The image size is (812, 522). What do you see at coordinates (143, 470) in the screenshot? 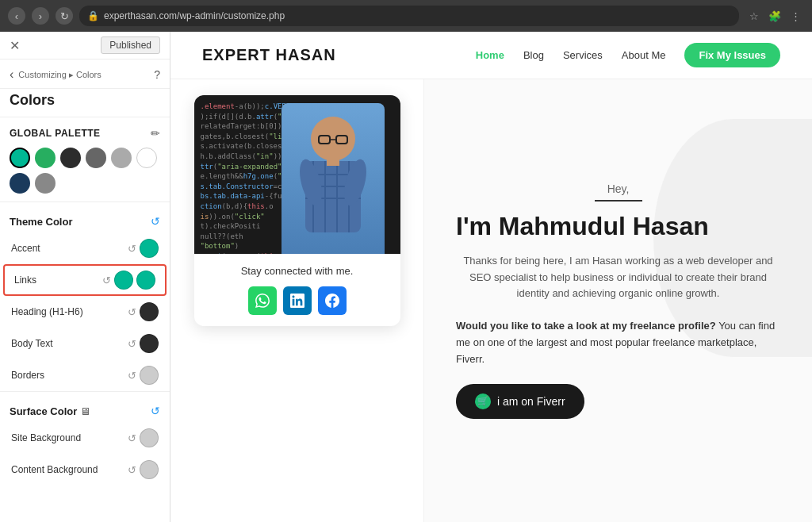
I see `content-background-controls: ↺` at bounding box center [143, 470].